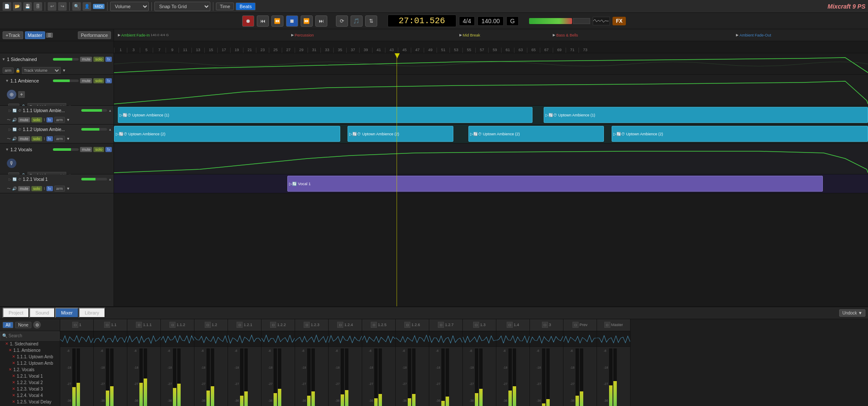 The image size is (868, 406). What do you see at coordinates (513, 21) in the screenshot?
I see `key-display: G` at bounding box center [513, 21].